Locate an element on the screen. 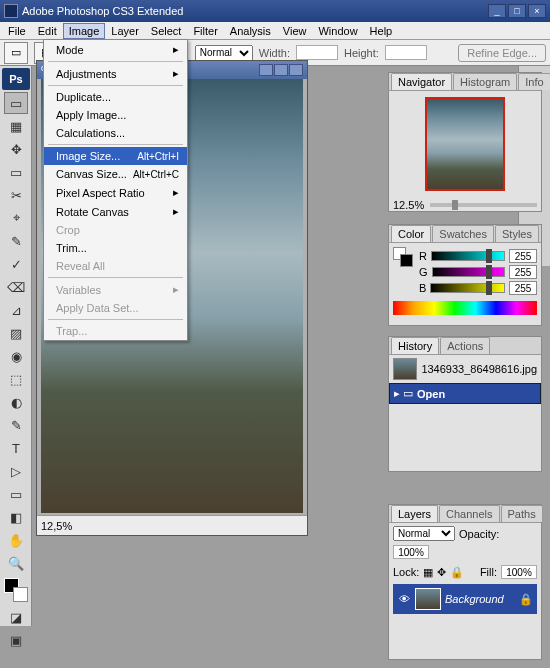  tool-5: ⌖ is located at coordinates (16, 218).